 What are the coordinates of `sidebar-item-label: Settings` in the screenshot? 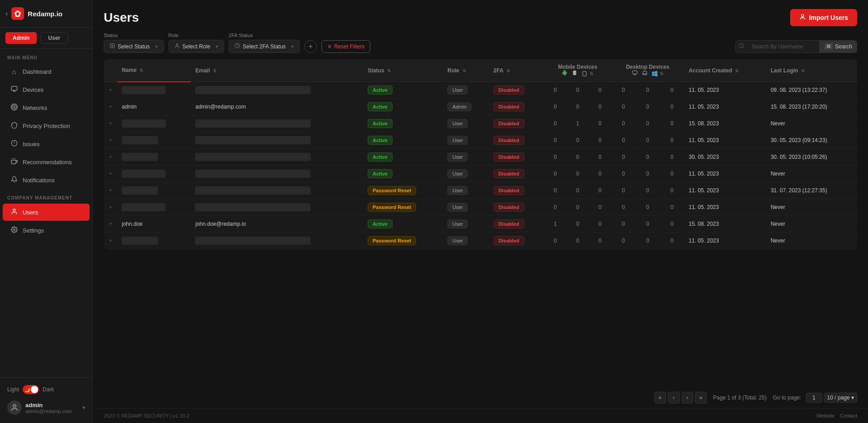 It's located at (34, 231).